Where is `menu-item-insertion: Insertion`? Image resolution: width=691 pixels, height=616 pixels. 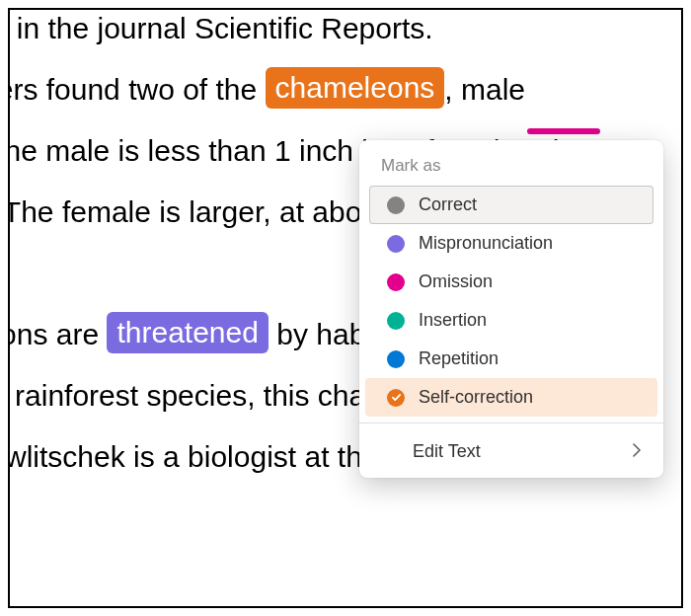 menu-item-insertion: Insertion is located at coordinates (511, 320).